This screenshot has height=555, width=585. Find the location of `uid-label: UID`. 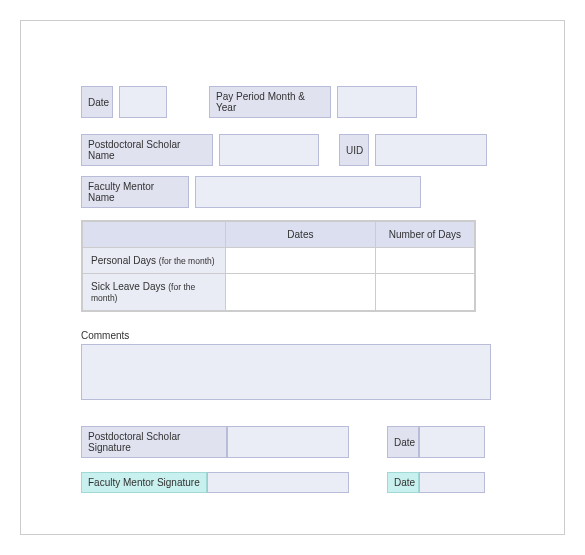

uid-label: UID is located at coordinates (354, 150).